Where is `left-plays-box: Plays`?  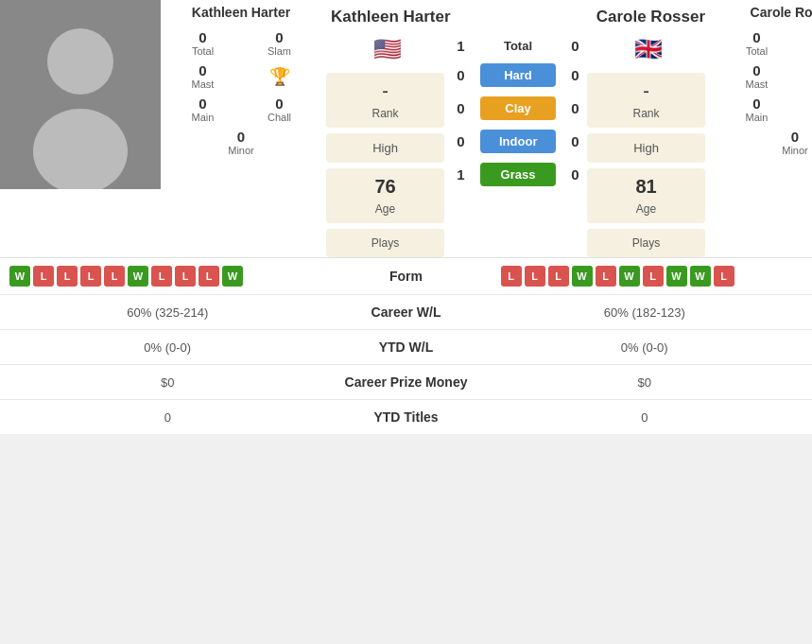 left-plays-box: Plays is located at coordinates (386, 243).